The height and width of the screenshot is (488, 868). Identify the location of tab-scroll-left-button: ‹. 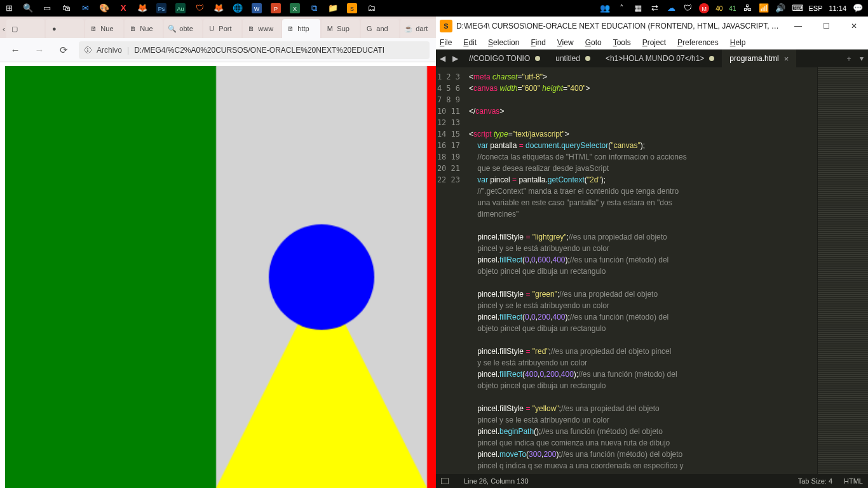
(4, 29).